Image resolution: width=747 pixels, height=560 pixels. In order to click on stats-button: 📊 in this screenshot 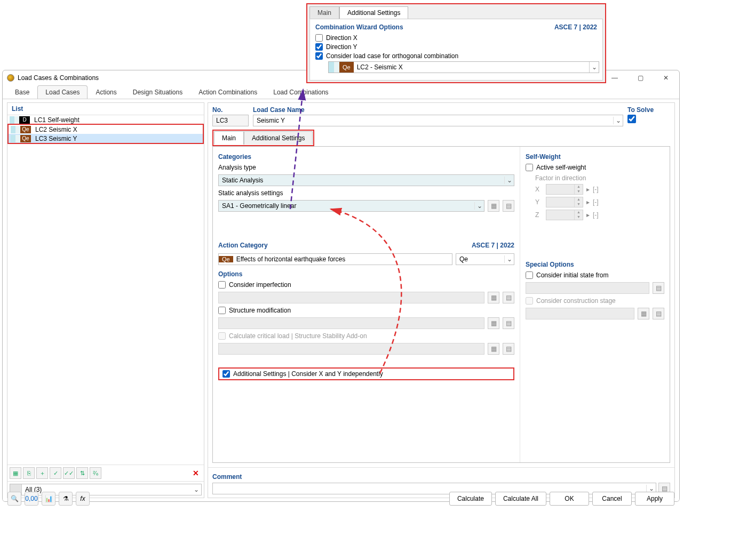, I will do `click(49, 499)`.